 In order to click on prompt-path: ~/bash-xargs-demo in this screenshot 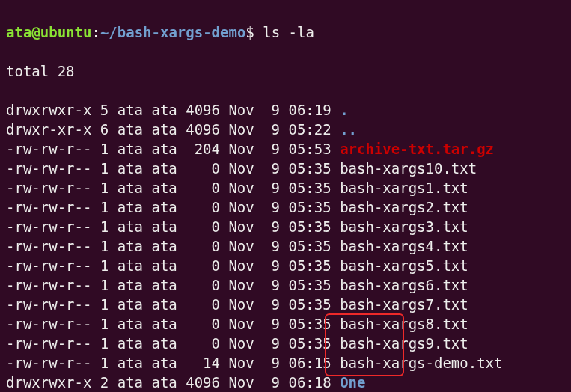, I will do `click(173, 32)`.